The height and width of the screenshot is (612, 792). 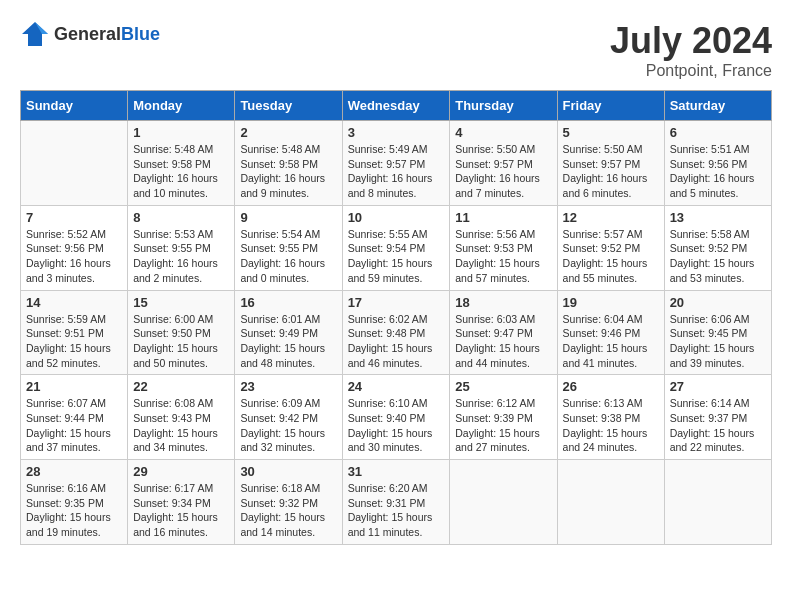 I want to click on day-number: 1, so click(x=181, y=132).